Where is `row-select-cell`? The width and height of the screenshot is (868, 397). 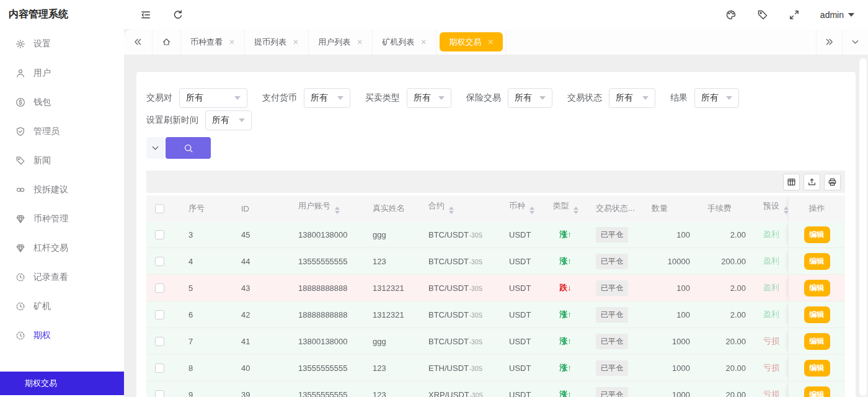 row-select-cell is located at coordinates (163, 341).